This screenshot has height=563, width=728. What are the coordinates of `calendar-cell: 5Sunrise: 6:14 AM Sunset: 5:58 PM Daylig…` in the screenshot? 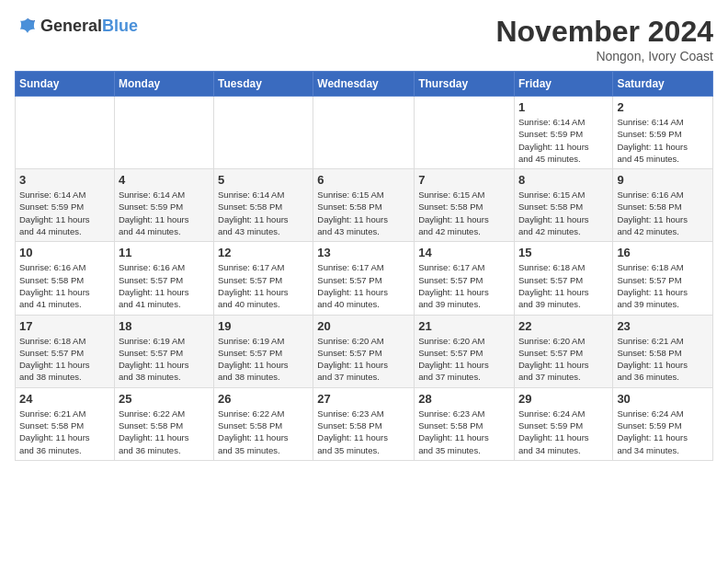 It's located at (264, 206).